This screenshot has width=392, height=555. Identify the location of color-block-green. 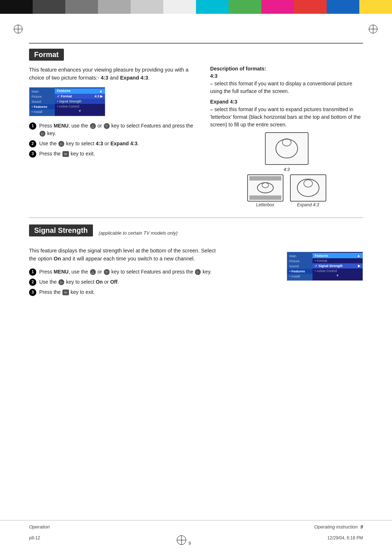
(245, 7).